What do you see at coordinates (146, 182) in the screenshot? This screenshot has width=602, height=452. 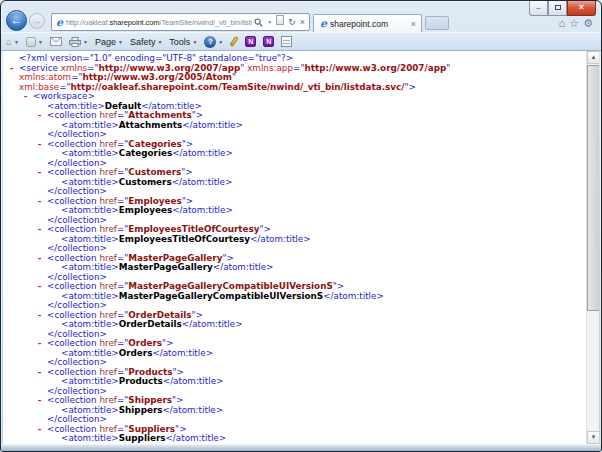 I see `xml-token-tx: Customers` at bounding box center [146, 182].